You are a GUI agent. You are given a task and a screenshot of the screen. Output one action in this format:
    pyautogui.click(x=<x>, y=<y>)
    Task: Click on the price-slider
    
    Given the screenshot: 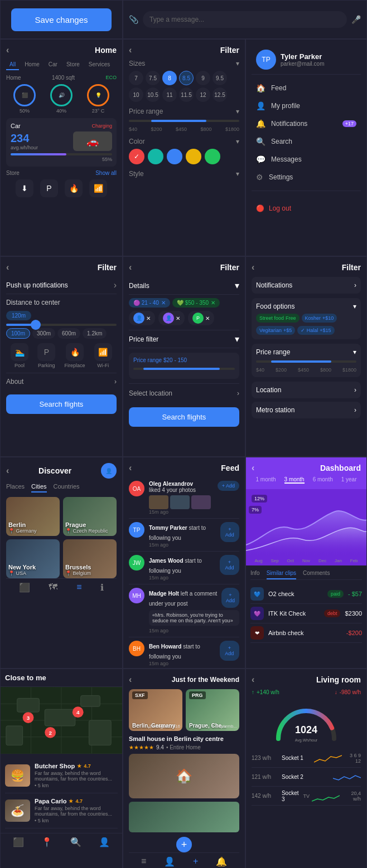 What is the action you would take?
    pyautogui.click(x=184, y=369)
    